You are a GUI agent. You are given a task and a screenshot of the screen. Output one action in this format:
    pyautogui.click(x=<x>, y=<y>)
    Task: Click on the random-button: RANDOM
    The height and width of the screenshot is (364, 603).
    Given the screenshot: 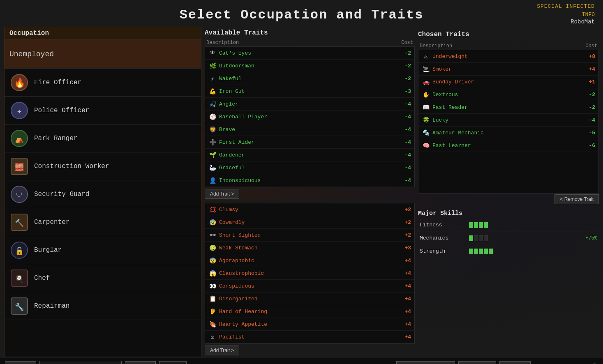 What is the action you would take?
    pyautogui.click(x=477, y=363)
    